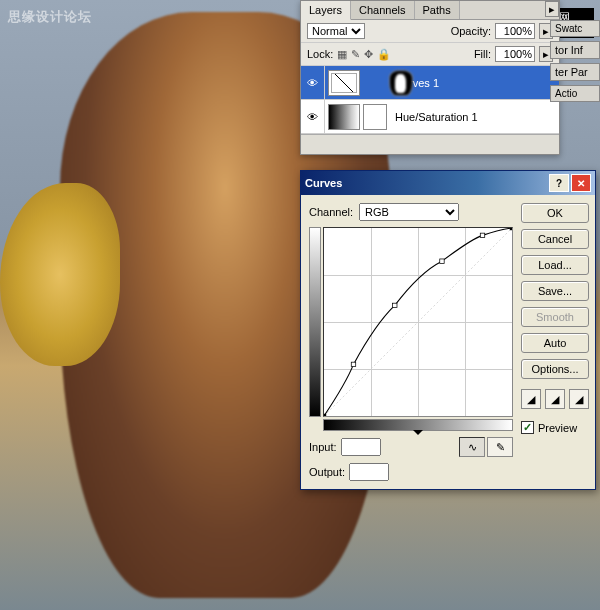 This screenshot has height=610, width=600. What do you see at coordinates (472, 447) in the screenshot?
I see `curve-mode-point-icon: ∿` at bounding box center [472, 447].